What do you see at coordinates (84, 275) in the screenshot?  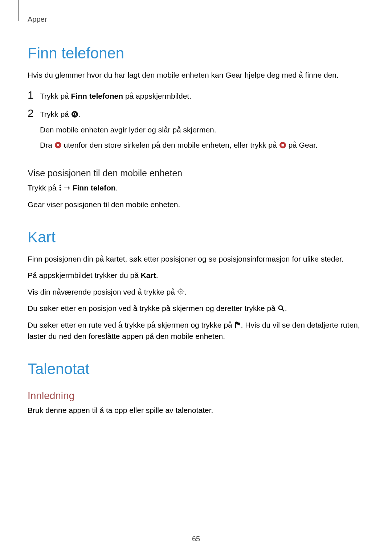 I see `text-frag: På appskjermbildet trykker du på` at bounding box center [84, 275].